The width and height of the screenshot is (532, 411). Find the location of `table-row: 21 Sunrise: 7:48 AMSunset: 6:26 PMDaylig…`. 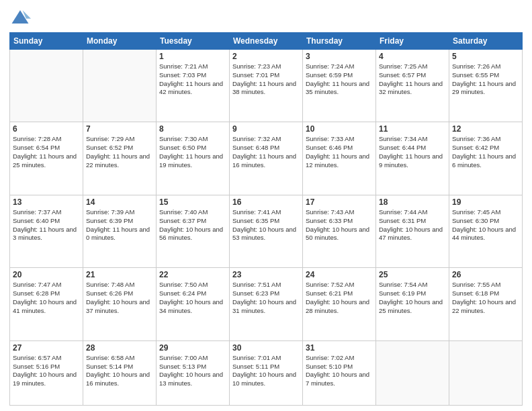

table-row: 21 Sunrise: 7:48 AMSunset: 6:26 PMDaylig… is located at coordinates (120, 304).